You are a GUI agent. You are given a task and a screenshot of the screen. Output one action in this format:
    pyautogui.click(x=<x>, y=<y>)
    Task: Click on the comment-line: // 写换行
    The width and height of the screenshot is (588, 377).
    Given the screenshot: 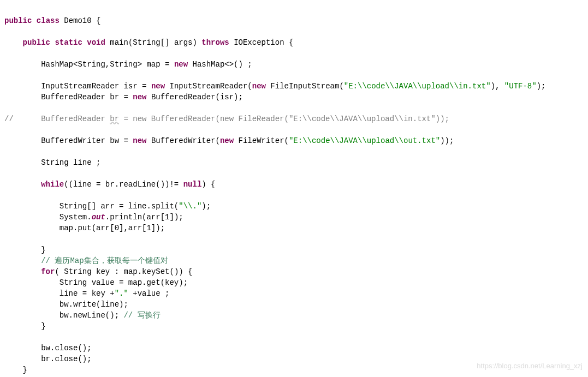 What is the action you would take?
    pyautogui.click(x=142, y=315)
    